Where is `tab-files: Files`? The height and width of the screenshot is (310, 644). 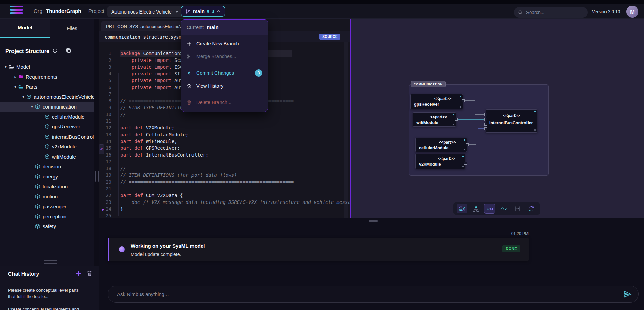 tab-files: Files is located at coordinates (72, 28).